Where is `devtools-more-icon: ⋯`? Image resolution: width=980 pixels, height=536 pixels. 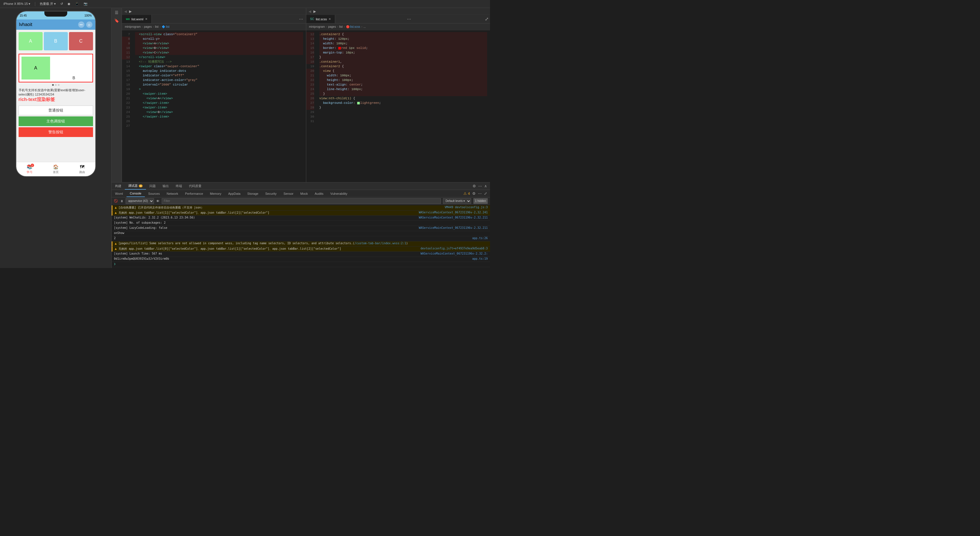
devtools-more-icon: ⋯ is located at coordinates (480, 193).